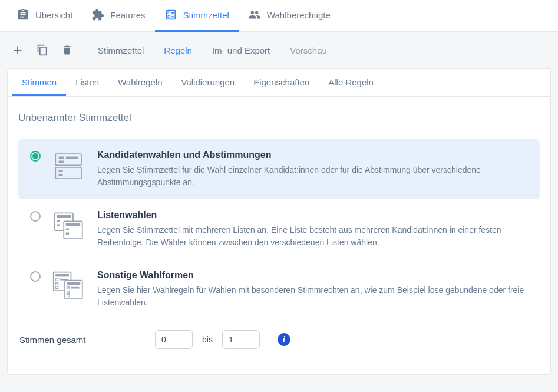 This screenshot has width=558, height=392. What do you see at coordinates (279, 16) in the screenshot?
I see `top-nav: Übersicht Features Stimmzettel Wahlberec…` at bounding box center [279, 16].